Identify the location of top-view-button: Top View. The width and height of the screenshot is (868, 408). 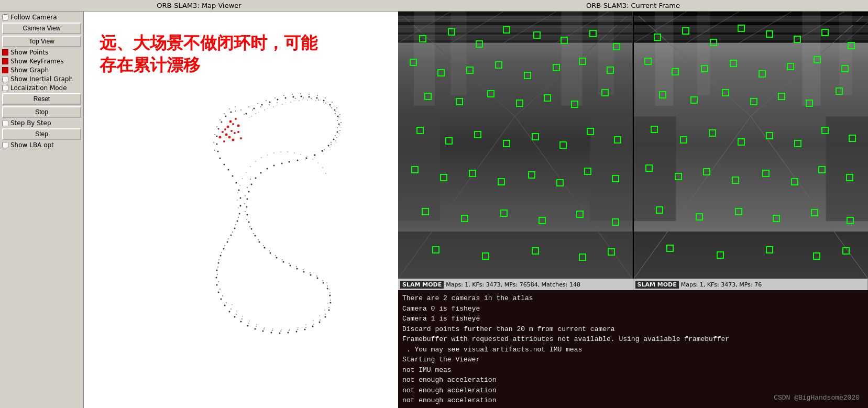
(42, 41).